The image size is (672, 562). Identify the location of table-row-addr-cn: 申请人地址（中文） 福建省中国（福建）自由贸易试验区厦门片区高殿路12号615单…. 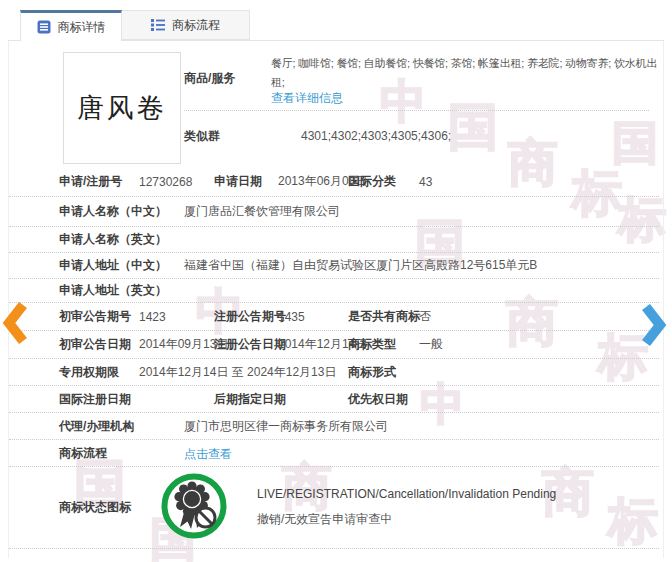
(334, 266).